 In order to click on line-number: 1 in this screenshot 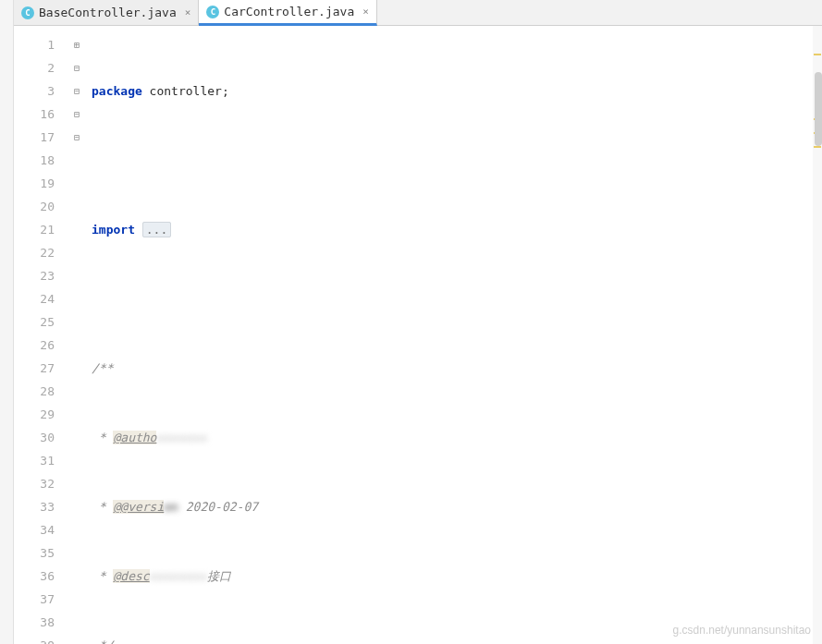, I will do `click(34, 44)`.